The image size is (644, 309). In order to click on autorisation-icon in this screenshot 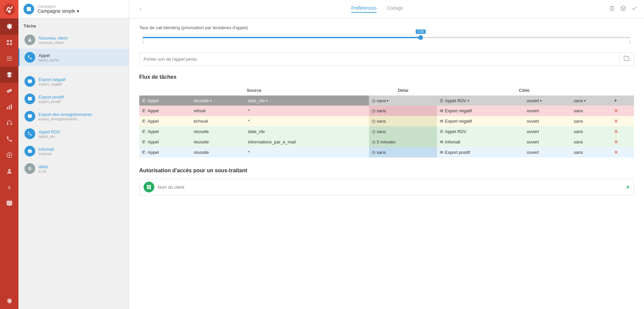, I will do `click(149, 187)`.